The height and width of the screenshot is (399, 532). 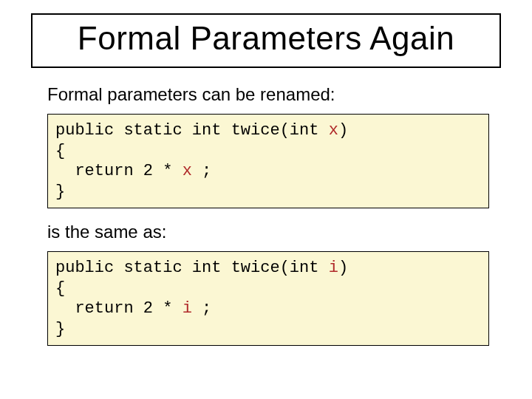 I want to click on code1-open-brace: {, so click(x=61, y=151).